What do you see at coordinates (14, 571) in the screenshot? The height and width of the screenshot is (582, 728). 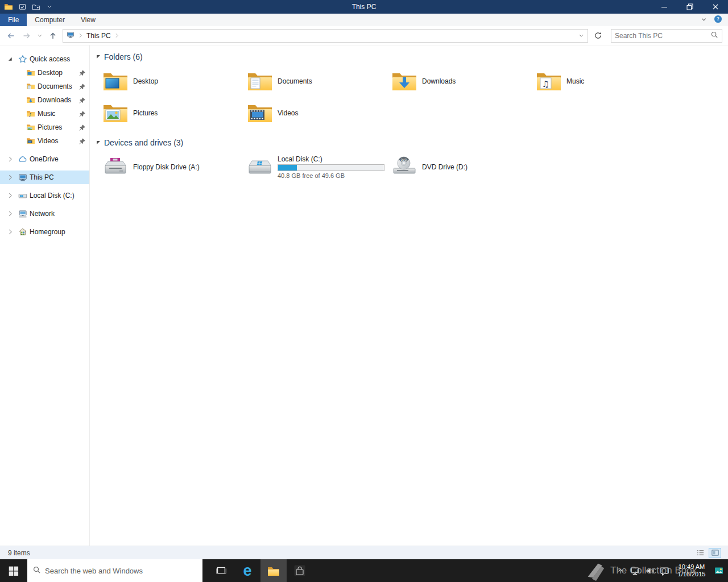 I see `start-button` at bounding box center [14, 571].